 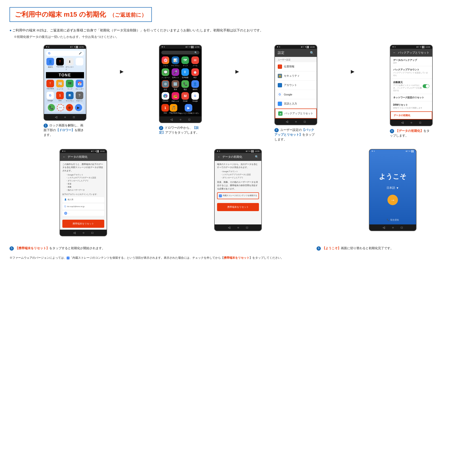 What do you see at coordinates (195, 73) in the screenshot?
I see `drawer-app-clock: ⏰ 時計` at bounding box center [195, 73].